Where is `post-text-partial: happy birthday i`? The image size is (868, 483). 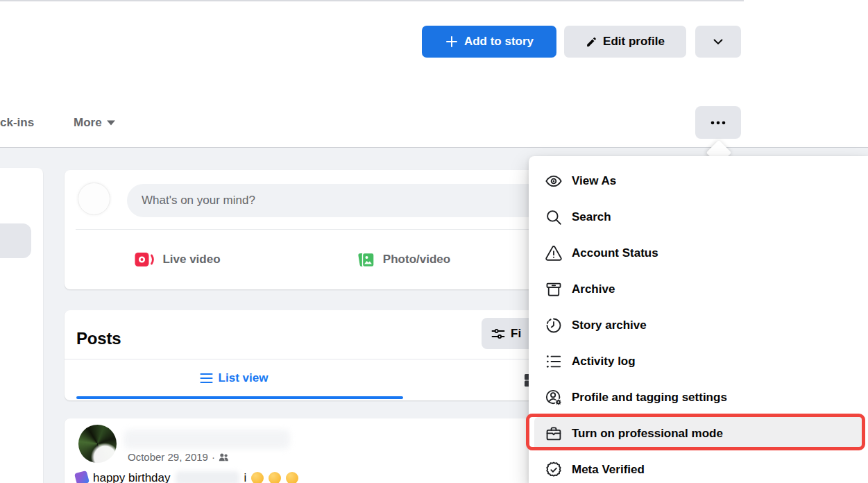 post-text-partial: happy birthday i is located at coordinates (187, 477).